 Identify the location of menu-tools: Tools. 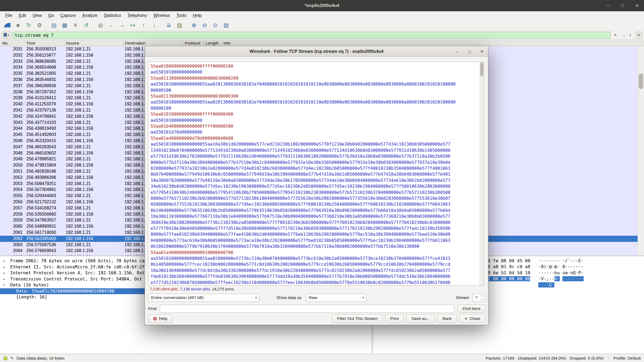
(181, 16).